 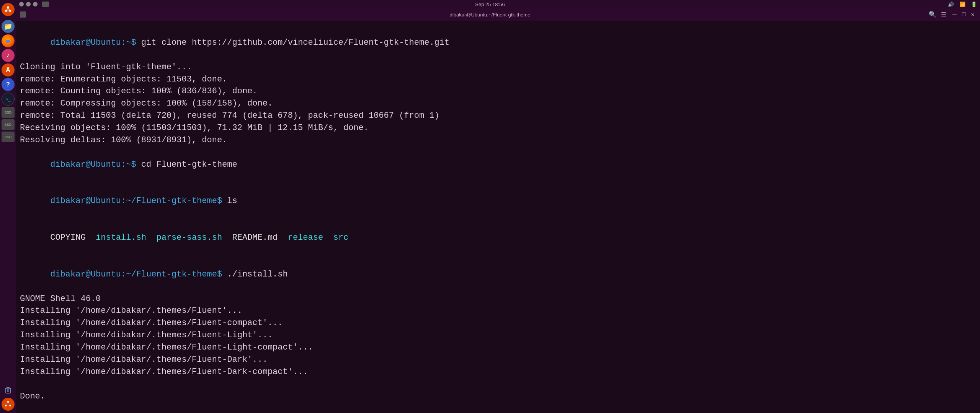 I want to click on line-17: Installing '/home/dibakar/.themes/Fluent…, so click(x=496, y=360).